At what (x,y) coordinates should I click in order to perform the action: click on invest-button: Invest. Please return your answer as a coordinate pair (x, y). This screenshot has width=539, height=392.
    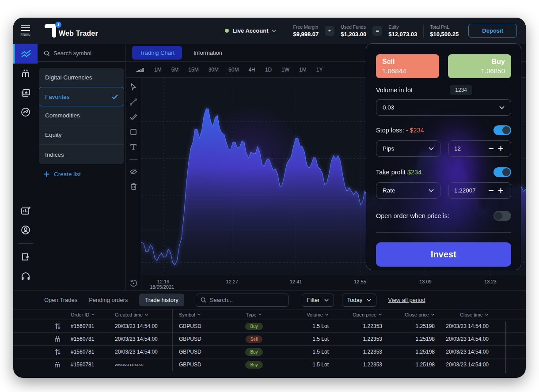
    Looking at the image, I should click on (444, 254).